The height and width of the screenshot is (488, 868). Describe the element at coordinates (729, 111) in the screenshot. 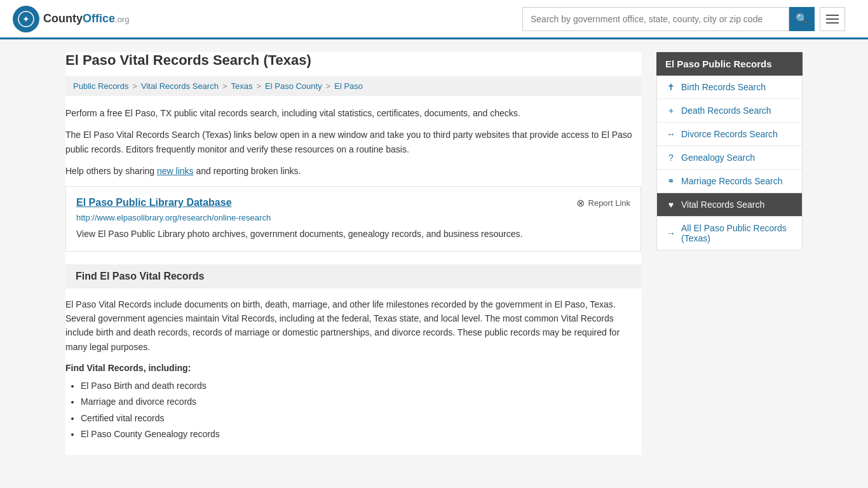

I see `sidebar-item-death: + Death Records Search` at that location.